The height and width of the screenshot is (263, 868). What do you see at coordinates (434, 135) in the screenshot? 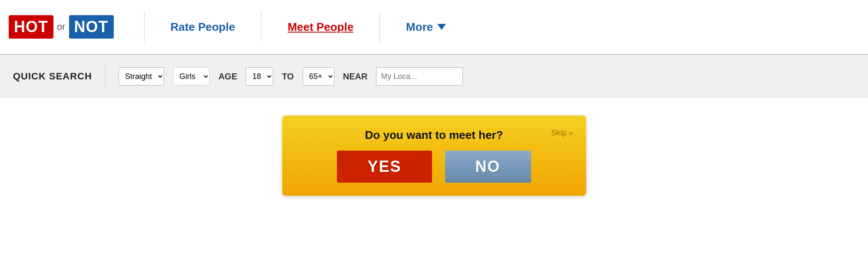
I see `meet-question: Do you want to meet her?` at bounding box center [434, 135].